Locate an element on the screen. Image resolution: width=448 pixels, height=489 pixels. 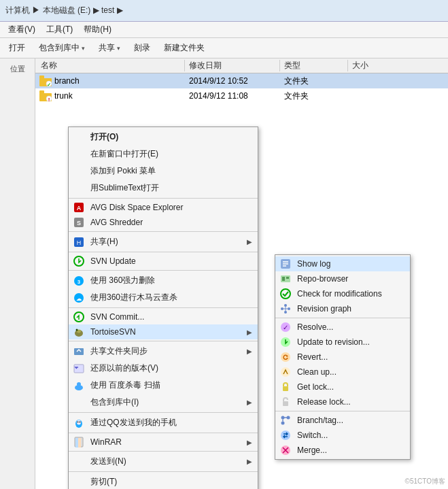
ctx-winrar: WinRAR ▶ is located at coordinates (163, 442).